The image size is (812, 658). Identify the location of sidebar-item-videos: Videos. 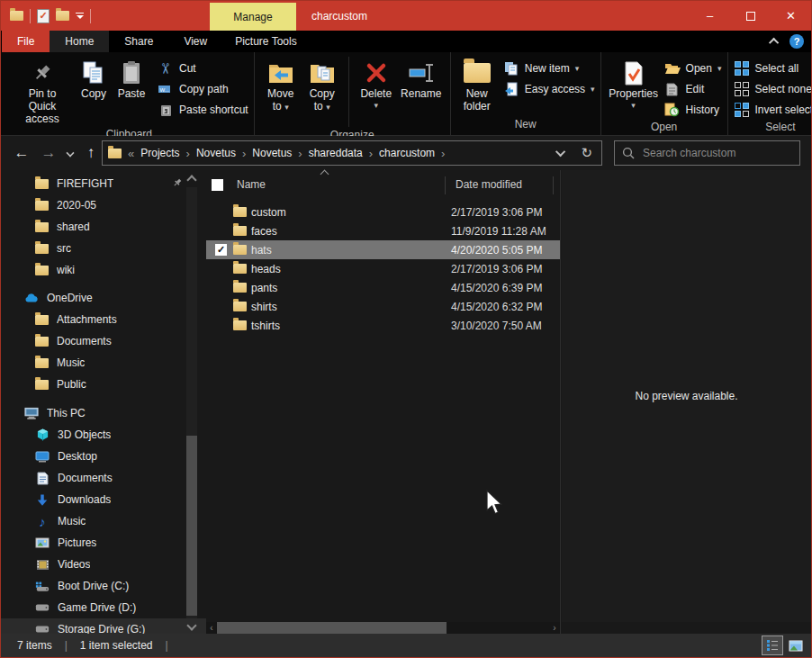
(104, 564).